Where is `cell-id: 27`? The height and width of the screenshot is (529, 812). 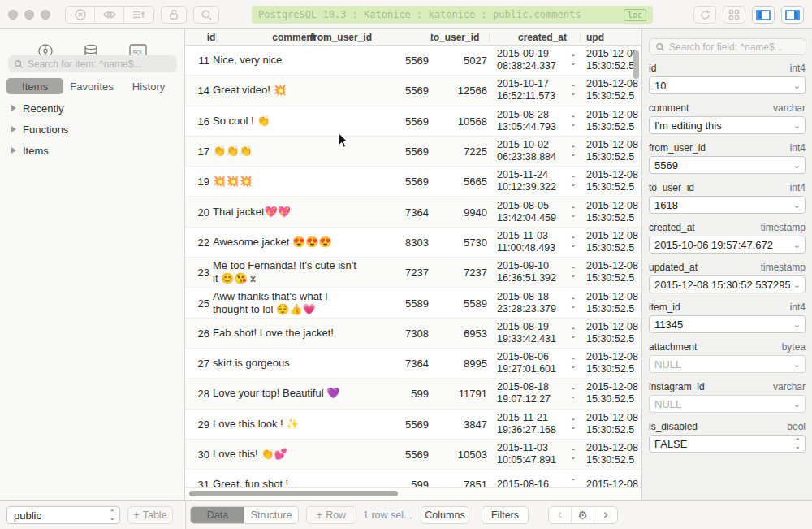
cell-id: 27 is located at coordinates (197, 364).